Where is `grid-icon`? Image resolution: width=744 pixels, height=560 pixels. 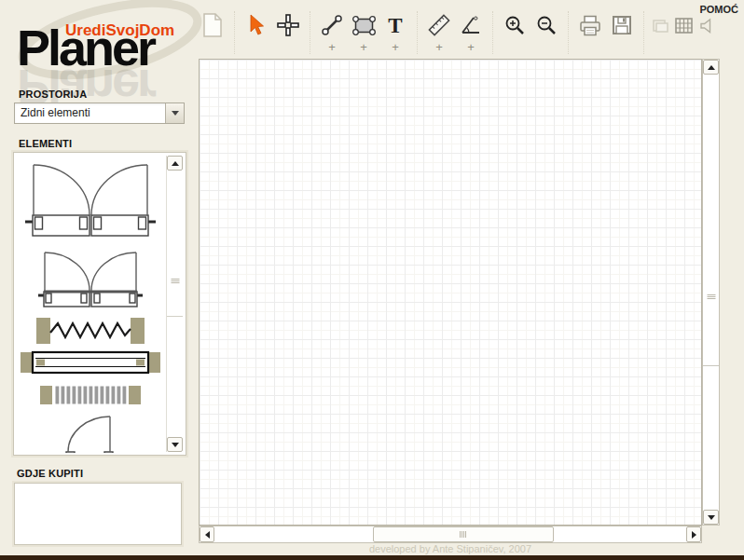 grid-icon is located at coordinates (684, 26).